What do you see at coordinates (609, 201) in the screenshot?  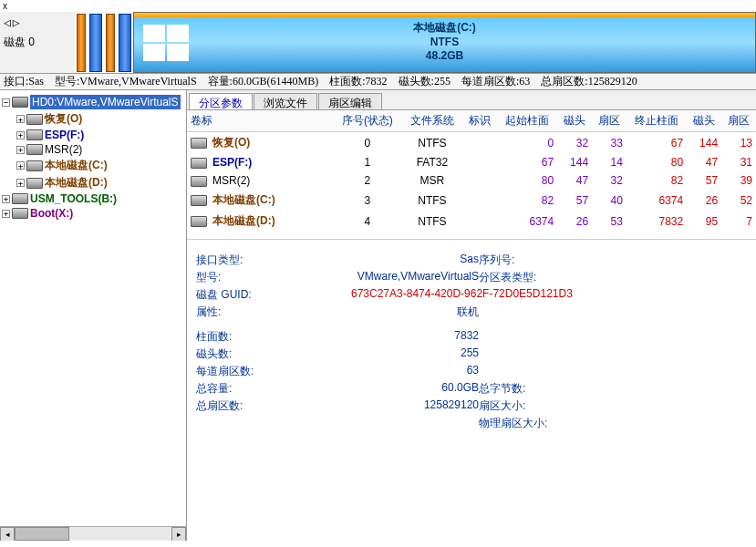 I see `row-ssec: 40` at bounding box center [609, 201].